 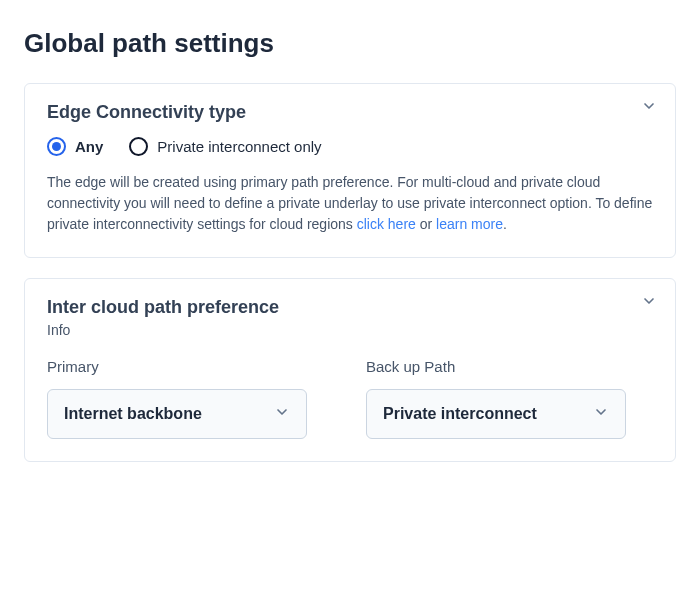 What do you see at coordinates (350, 204) in the screenshot?
I see `edge-connectivity-description: The edge will be created using primary p…` at bounding box center [350, 204].